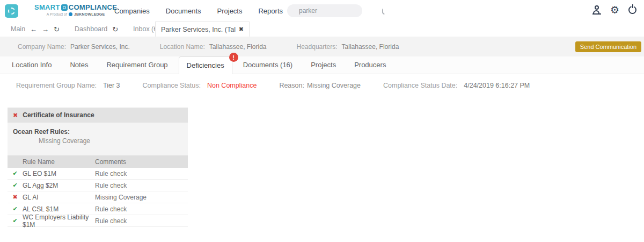 Image resolution: width=644 pixels, height=242 pixels. Describe the element at coordinates (89, 14) in the screenshot. I see `tagline-brand: JBKNOWLEDGE` at that location.